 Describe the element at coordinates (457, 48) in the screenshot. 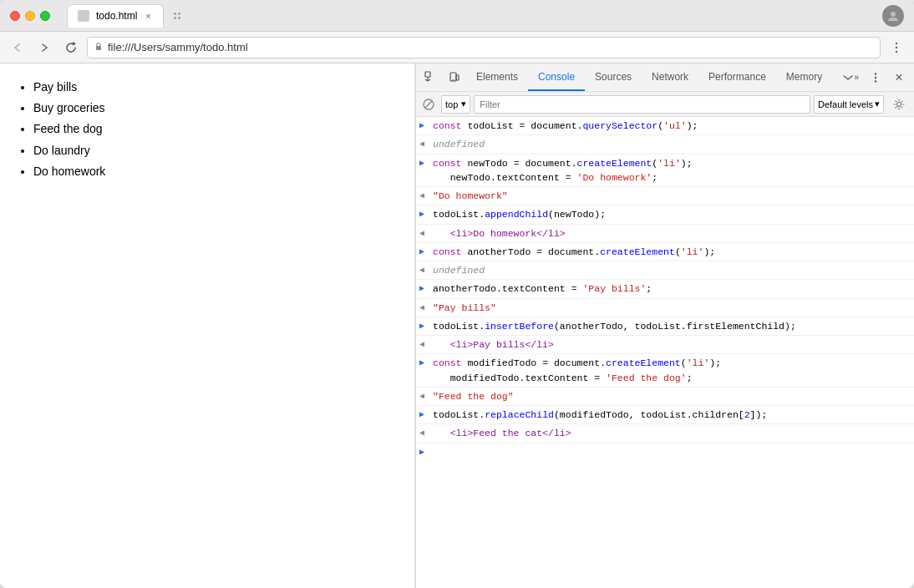

I see `nav-bar: file:///Users/sammy/todo.html` at that location.